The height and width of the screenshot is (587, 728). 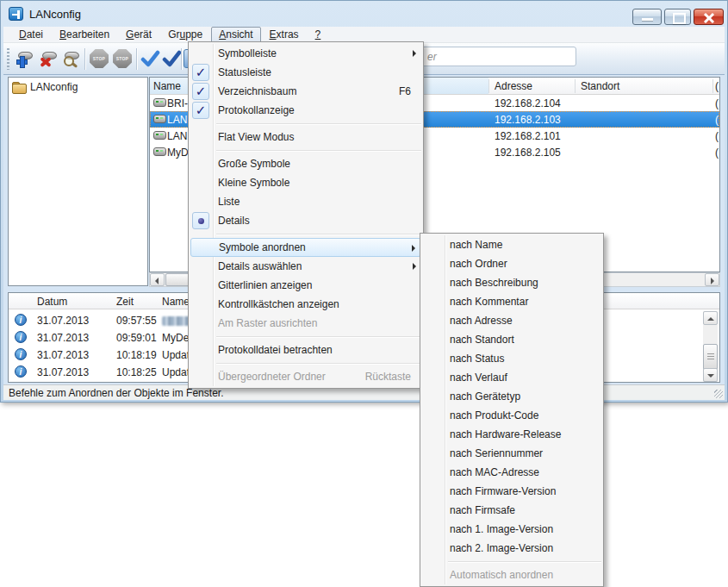 I want to click on maximize-button, so click(x=677, y=17).